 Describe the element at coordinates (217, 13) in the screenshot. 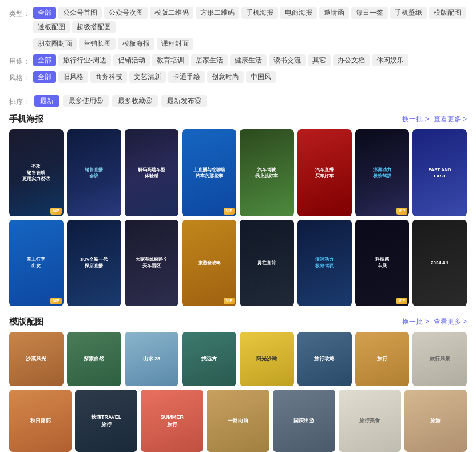

I see `type-tag: 方形二维码` at that location.